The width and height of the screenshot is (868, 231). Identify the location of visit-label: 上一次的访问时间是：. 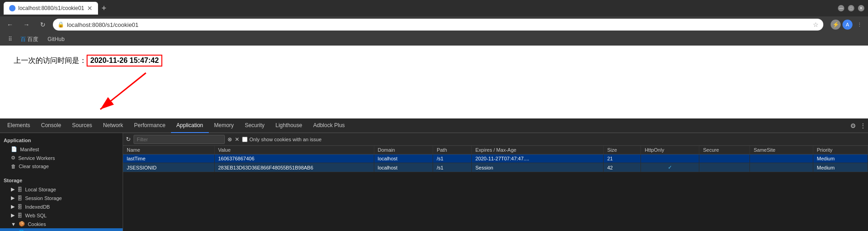
(50, 60).